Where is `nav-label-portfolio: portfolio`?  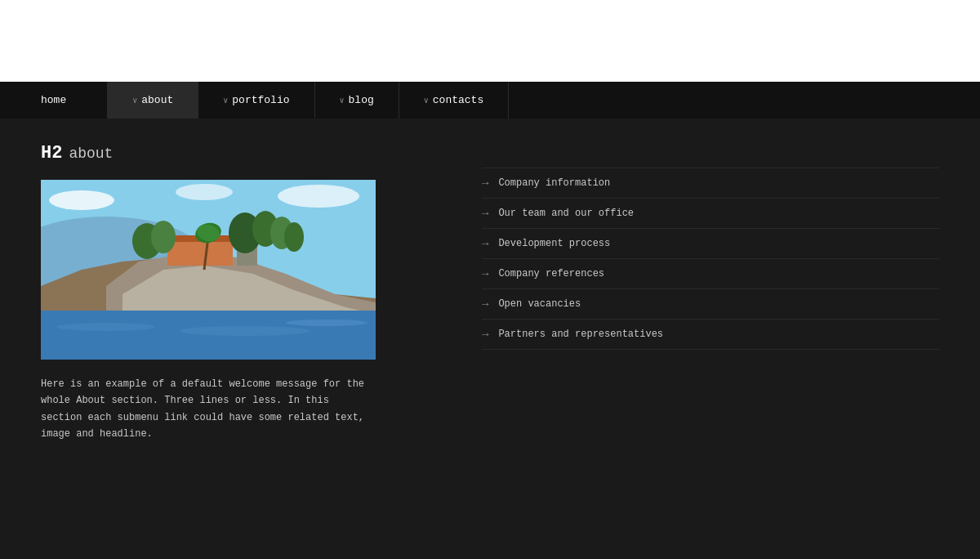
nav-label-portfolio: portfolio is located at coordinates (261, 100).